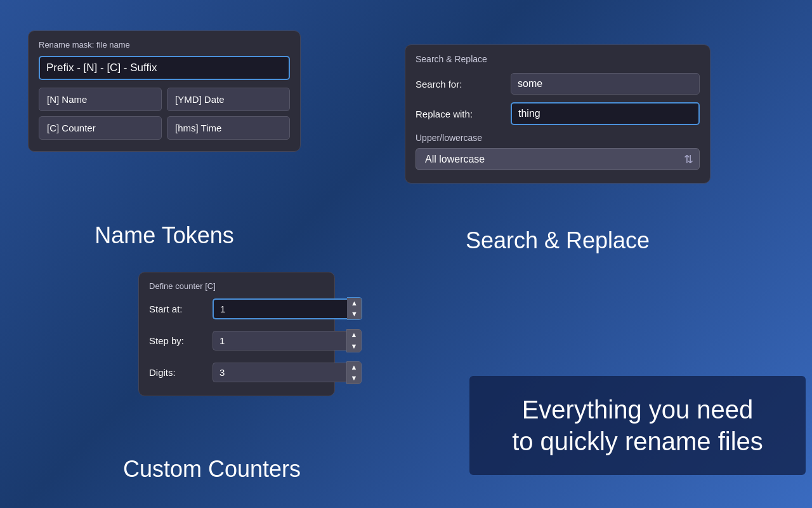 The height and width of the screenshot is (508, 812). I want to click on replace-label: Replace with:, so click(463, 114).